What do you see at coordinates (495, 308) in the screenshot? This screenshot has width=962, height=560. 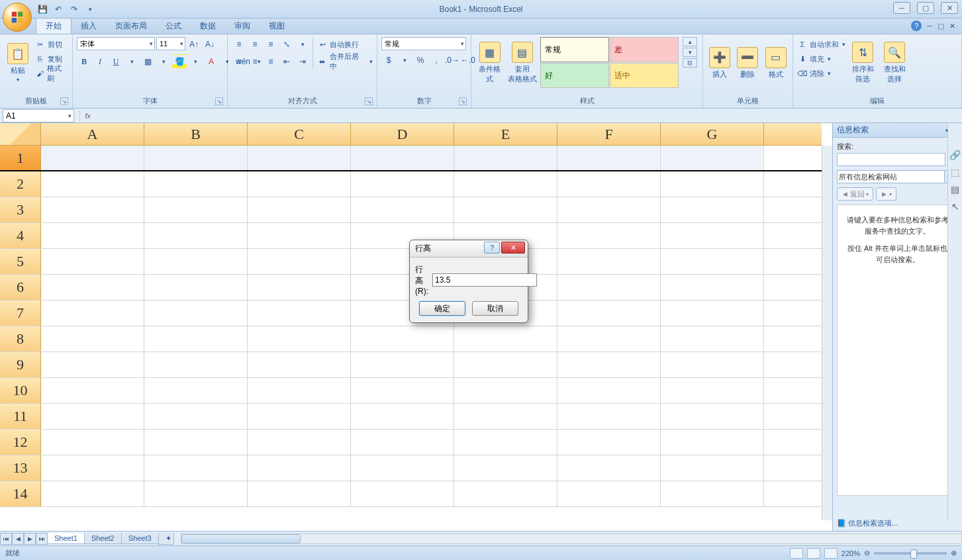 I see `dialog-cancel-button: 取消` at bounding box center [495, 308].